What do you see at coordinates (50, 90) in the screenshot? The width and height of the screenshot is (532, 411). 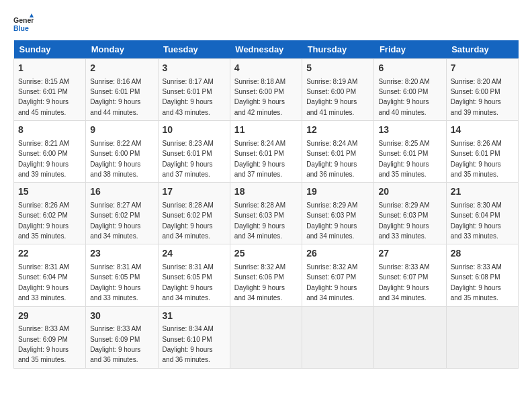 I see `calendar-cell: 1Sunrise: 8:15 AMSunset: 6:01 PMDaylight…` at bounding box center [50, 90].